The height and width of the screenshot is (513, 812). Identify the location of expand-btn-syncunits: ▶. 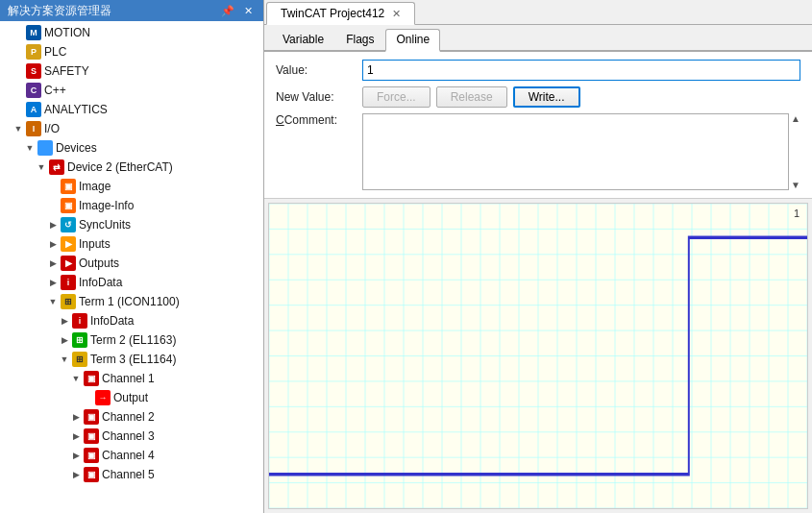
(53, 225).